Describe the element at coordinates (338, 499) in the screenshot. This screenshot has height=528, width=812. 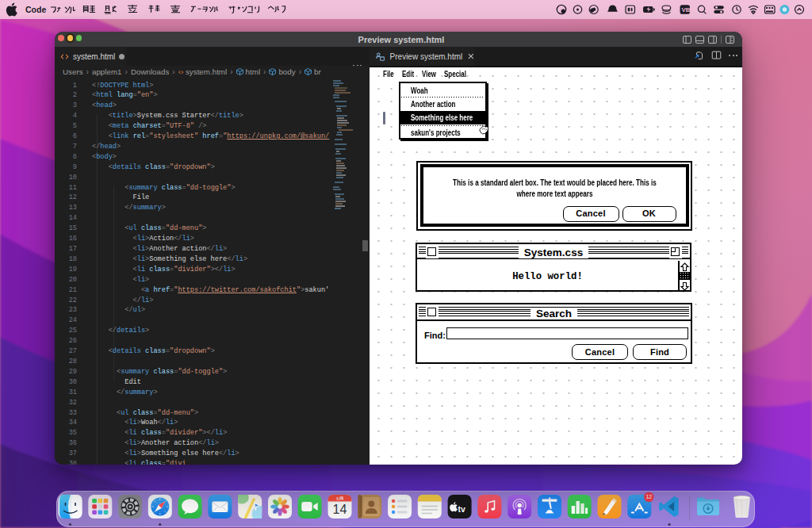
I see `svg-text: 6` at that location.